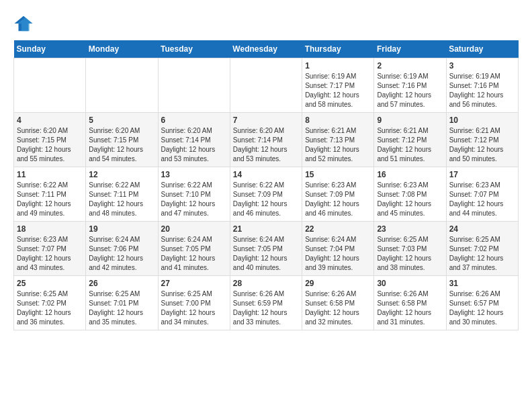 The width and height of the screenshot is (532, 411). What do you see at coordinates (122, 195) in the screenshot?
I see `calendar-cell: 12Sunrise: 6:22 AM Sunset: 7:11 PM Dayli…` at bounding box center [122, 195].